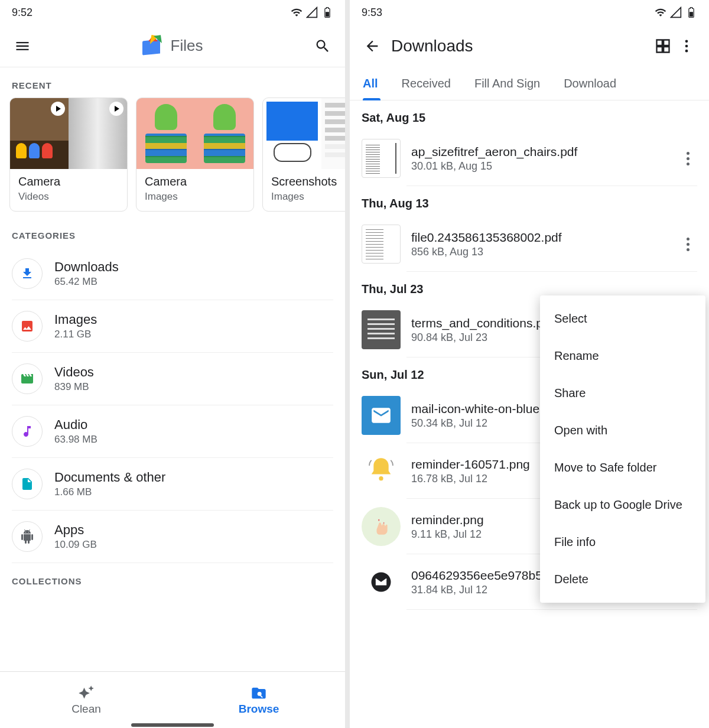  What do you see at coordinates (27, 537) in the screenshot?
I see `apps-icon` at bounding box center [27, 537].